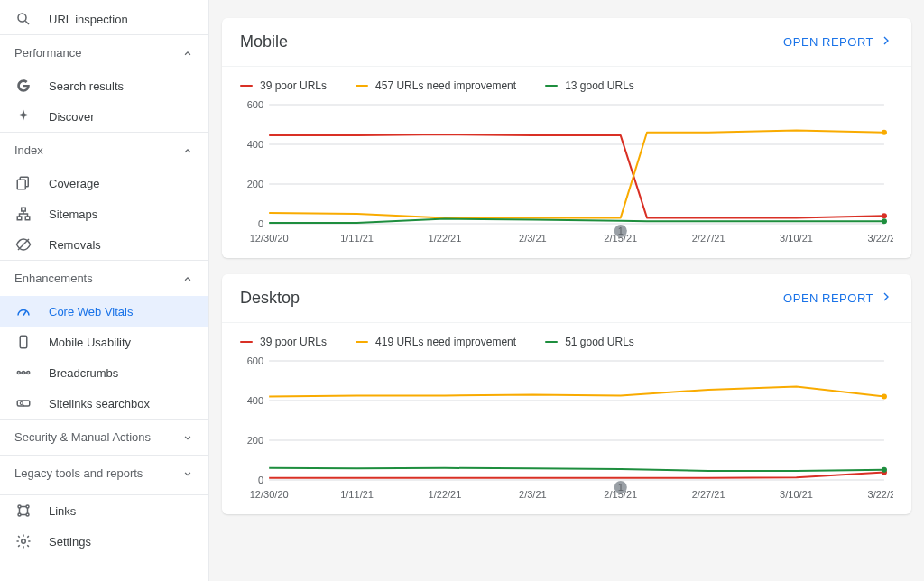 This screenshot has width=924, height=581. What do you see at coordinates (105, 437) in the screenshot?
I see `section-security: Security & Manual Actions` at bounding box center [105, 437].